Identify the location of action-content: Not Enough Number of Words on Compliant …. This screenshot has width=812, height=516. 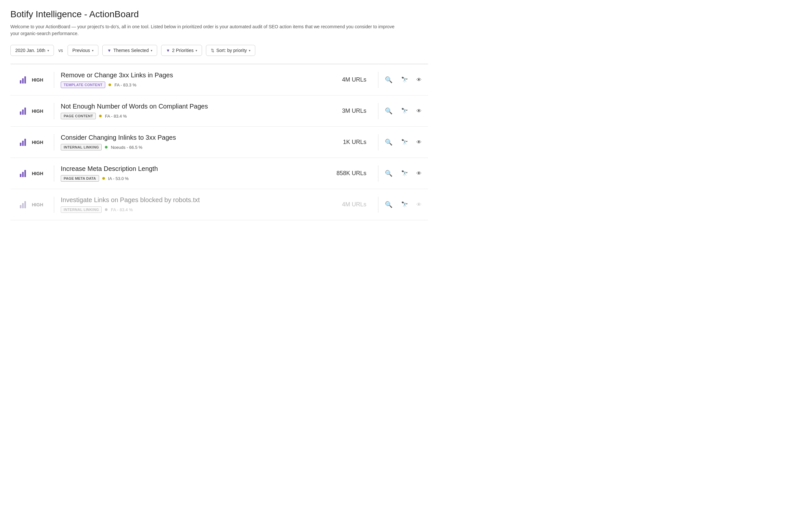
(196, 111).